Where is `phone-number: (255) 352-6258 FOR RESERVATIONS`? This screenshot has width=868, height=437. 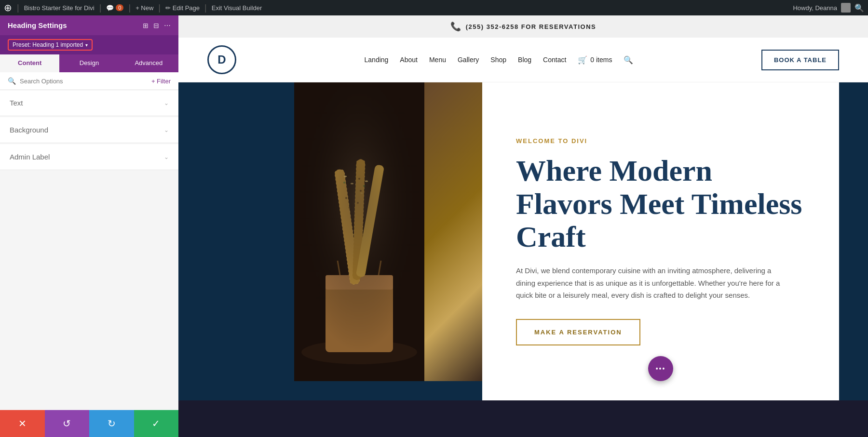
phone-number: (255) 352-6258 FOR RESERVATIONS is located at coordinates (531, 27).